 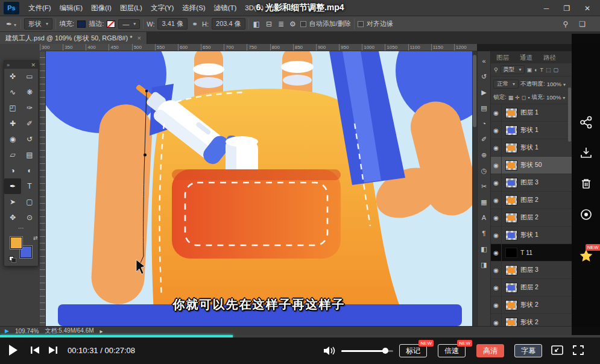 I want to click on status-menu-arrow-icon: ▸, so click(x=101, y=331).